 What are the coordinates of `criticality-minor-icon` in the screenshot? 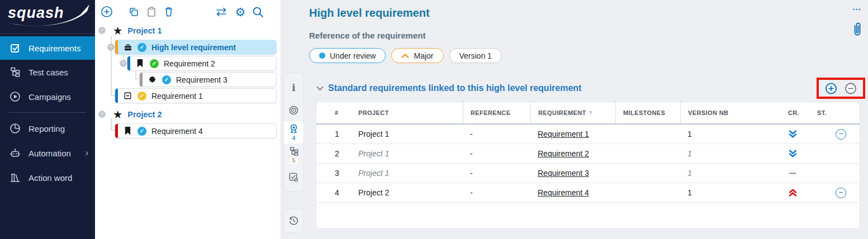 It's located at (795, 134).